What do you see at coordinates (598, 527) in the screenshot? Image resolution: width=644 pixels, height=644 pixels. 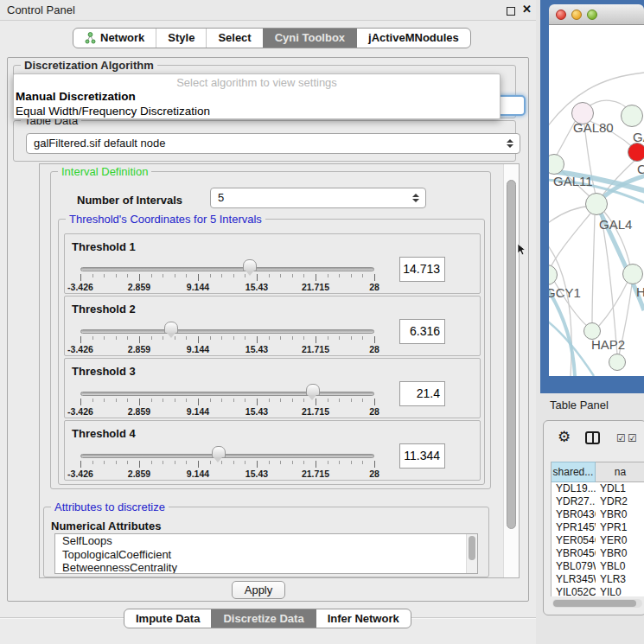 I see `table-row: YPR145WYPR1` at bounding box center [598, 527].